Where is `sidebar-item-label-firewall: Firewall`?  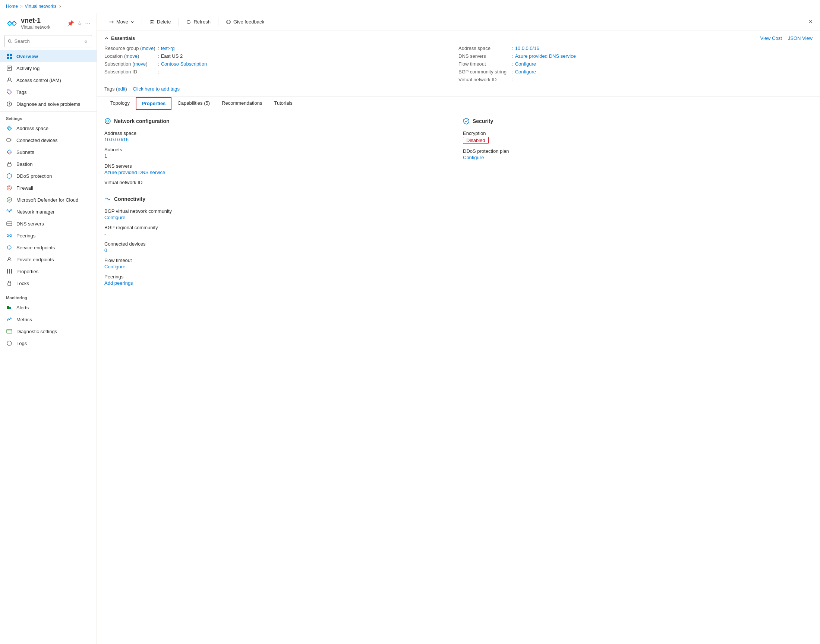
sidebar-item-label-firewall: Firewall is located at coordinates (25, 188).